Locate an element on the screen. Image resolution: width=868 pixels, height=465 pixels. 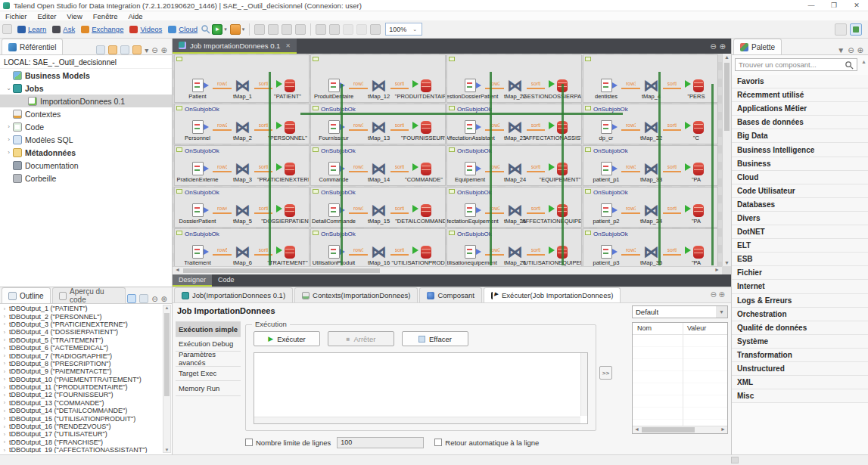
minimize-editor-icon: ⊖ is located at coordinates (713, 47).